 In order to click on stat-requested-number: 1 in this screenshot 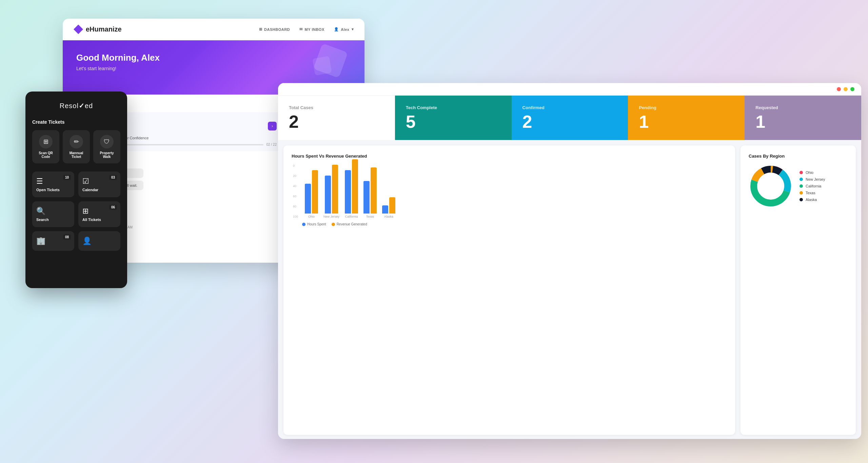, I will do `click(803, 122)`.